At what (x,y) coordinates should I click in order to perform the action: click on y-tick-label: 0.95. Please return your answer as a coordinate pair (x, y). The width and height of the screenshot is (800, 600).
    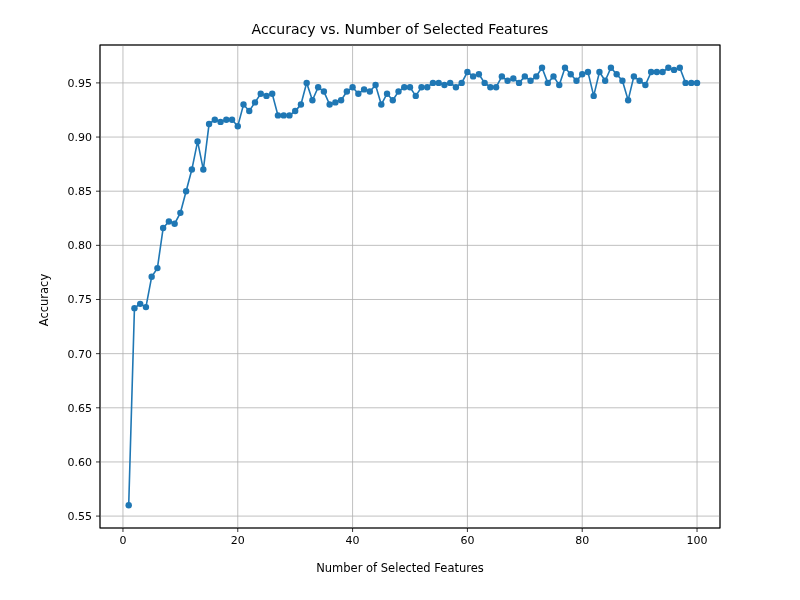
    Looking at the image, I should click on (80, 84).